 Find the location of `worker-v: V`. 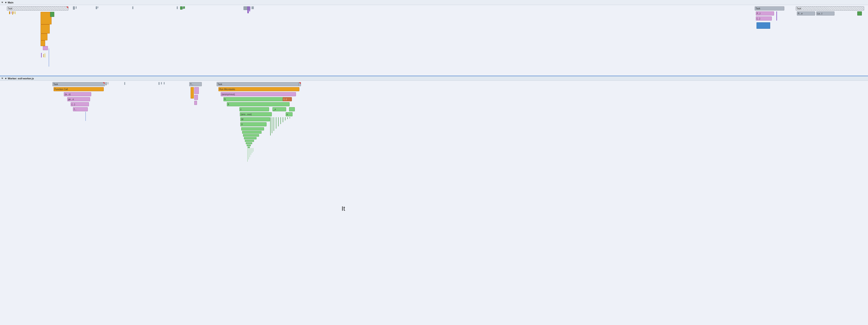

worker-v: V is located at coordinates (253, 124).